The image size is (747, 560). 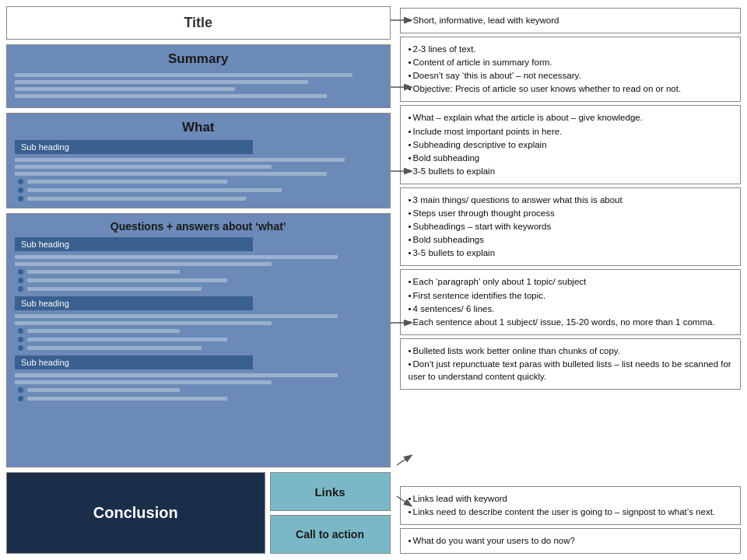 What do you see at coordinates (134, 303) in the screenshot?
I see `qa-subheading-2: Sub heading` at bounding box center [134, 303].